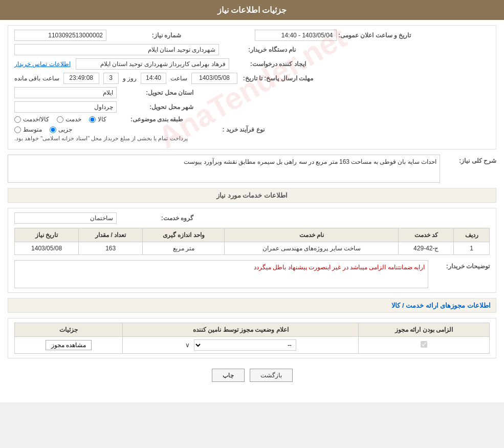 This screenshot has height=448, width=504. What do you see at coordinates (252, 338) in the screenshot?
I see `permissions-section: الزامی بودن ارائه مجوز اعلام وضعیت مجوز …` at bounding box center [252, 338].